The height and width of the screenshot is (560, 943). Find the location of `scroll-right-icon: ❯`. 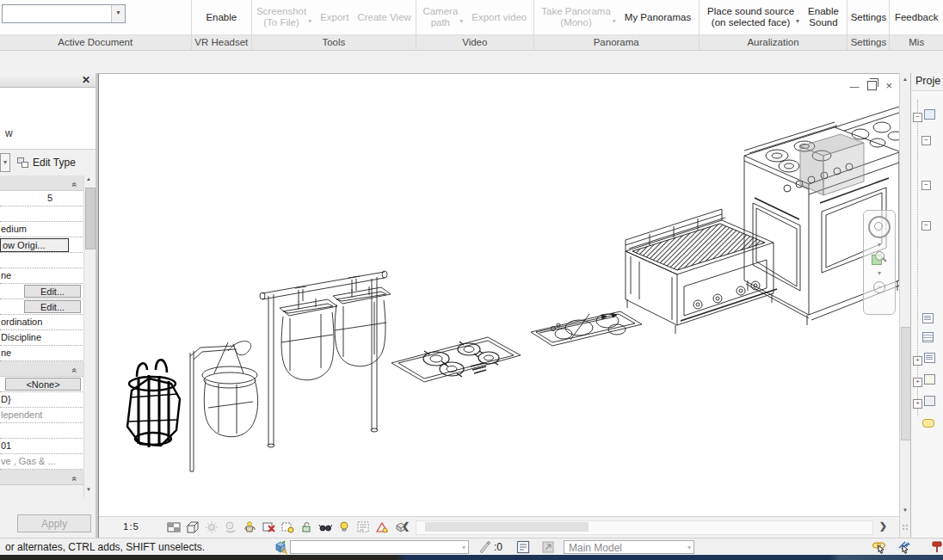

scroll-right-icon: ❯ is located at coordinates (883, 526).